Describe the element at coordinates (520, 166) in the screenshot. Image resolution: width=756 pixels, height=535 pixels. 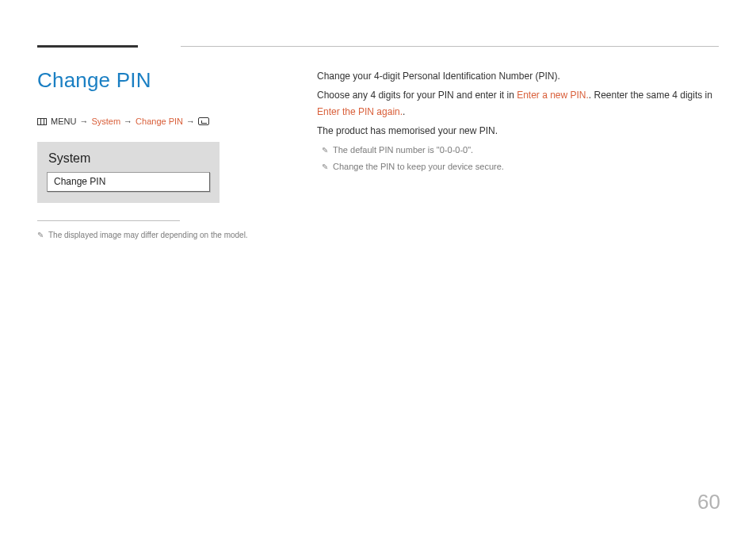
I see `note-2: ✎Change the PIN to keep your device secu…` at that location.